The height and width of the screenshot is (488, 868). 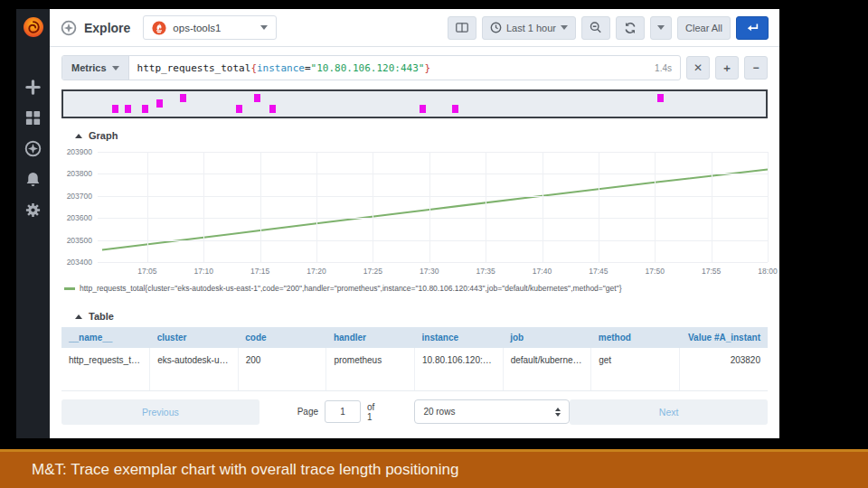 What do you see at coordinates (547, 360) in the screenshot?
I see `table-cell: default/kubernetes` at bounding box center [547, 360].